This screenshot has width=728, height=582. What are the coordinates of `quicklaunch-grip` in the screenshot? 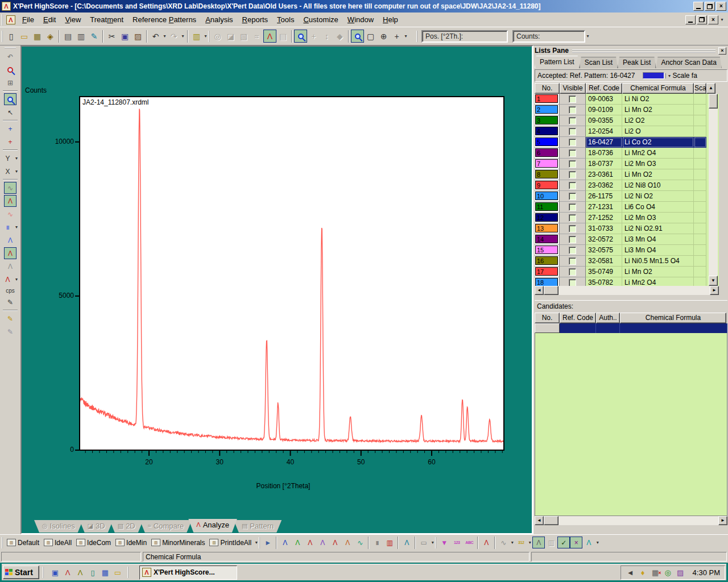 It's located at (44, 572).